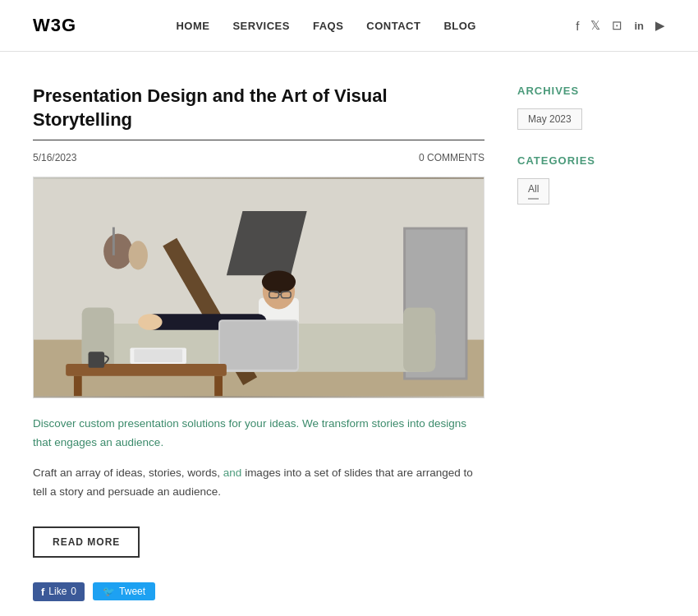  Describe the element at coordinates (328, 26) in the screenshot. I see `nav-faqs: FAQS` at that location.